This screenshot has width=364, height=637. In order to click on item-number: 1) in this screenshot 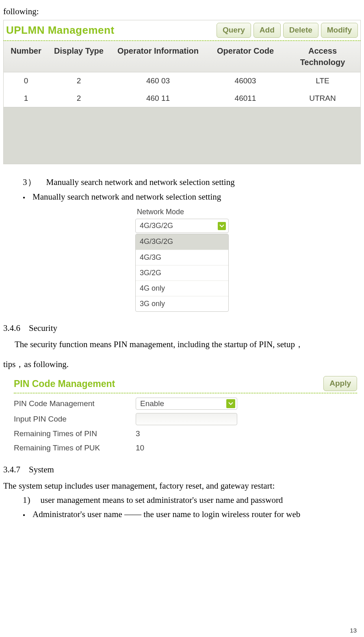, I will do `click(27, 500)`.